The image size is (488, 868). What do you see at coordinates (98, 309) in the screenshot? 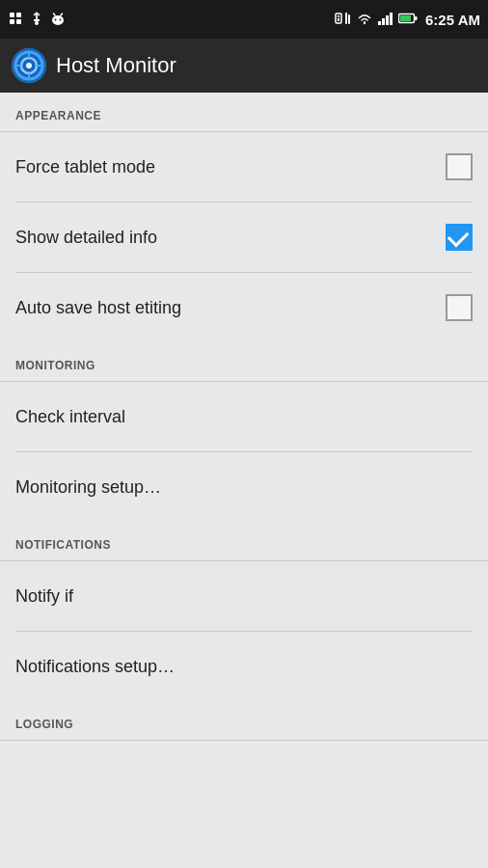
I see `auto-save-host-editing-label: Auto save host etiting` at bounding box center [98, 309].